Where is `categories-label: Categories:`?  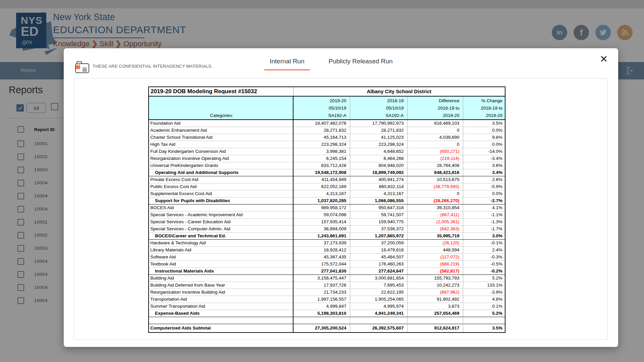
categories-label: Categories: is located at coordinates (221, 108).